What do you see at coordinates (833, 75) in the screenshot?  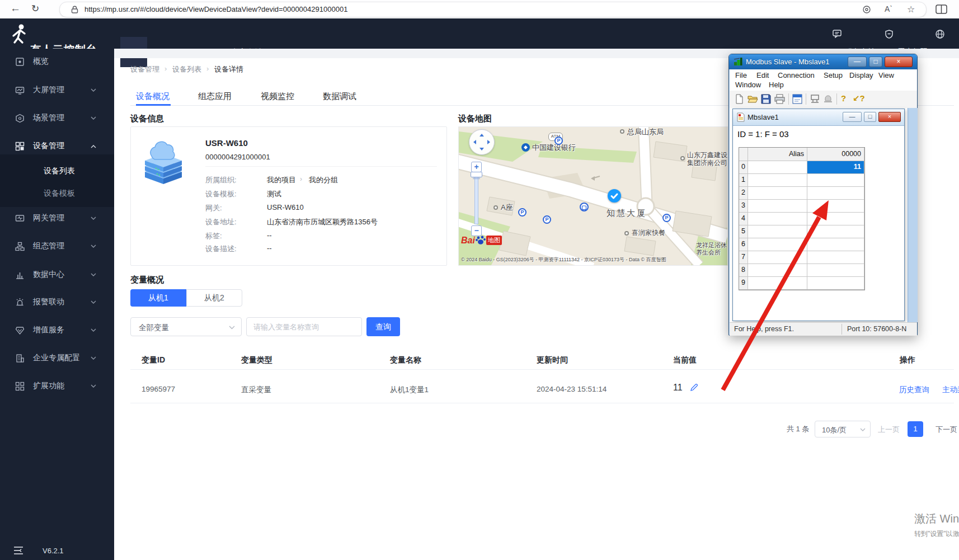 I see `menu-setup: Setup` at bounding box center [833, 75].